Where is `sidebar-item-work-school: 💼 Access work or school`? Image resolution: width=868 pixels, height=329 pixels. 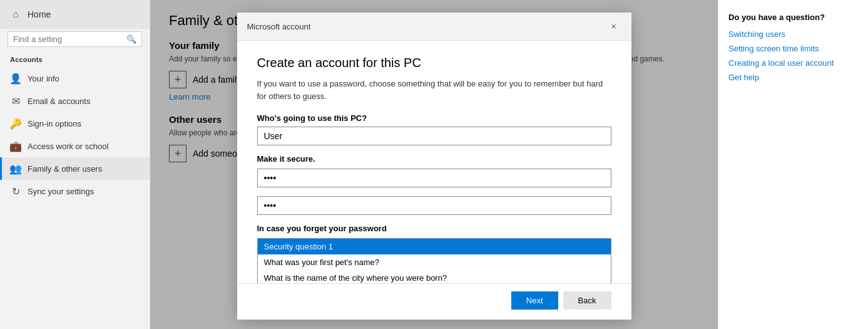
sidebar-item-work-school: 💼 Access work or school is located at coordinates (75, 146).